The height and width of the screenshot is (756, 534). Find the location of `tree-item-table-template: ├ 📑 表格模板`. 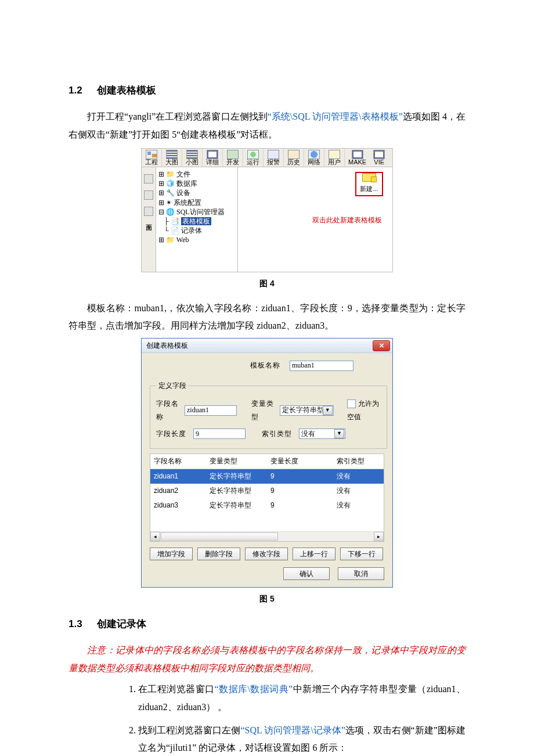

tree-item-table-template: ├ 📑 表格模板 is located at coordinates (197, 221).